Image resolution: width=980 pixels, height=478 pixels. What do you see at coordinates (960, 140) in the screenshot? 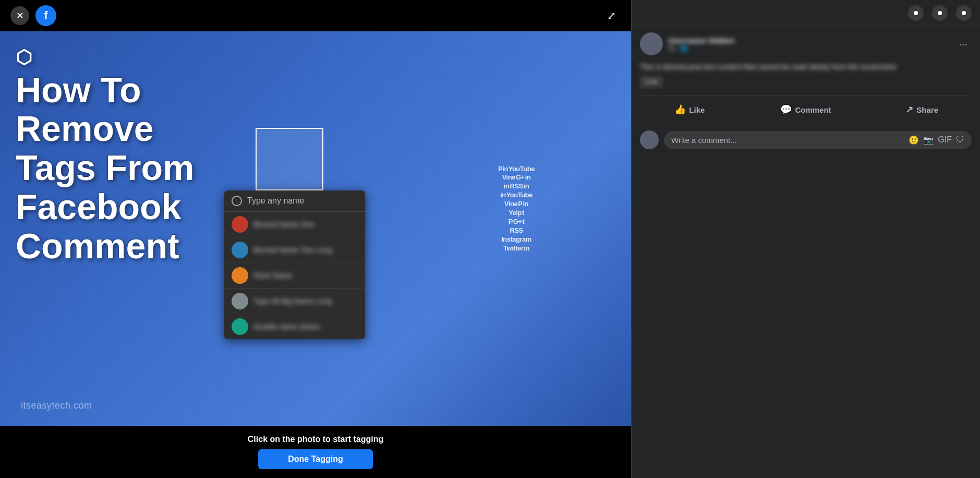
I see `sticker-icon: 🛡` at bounding box center [960, 140].